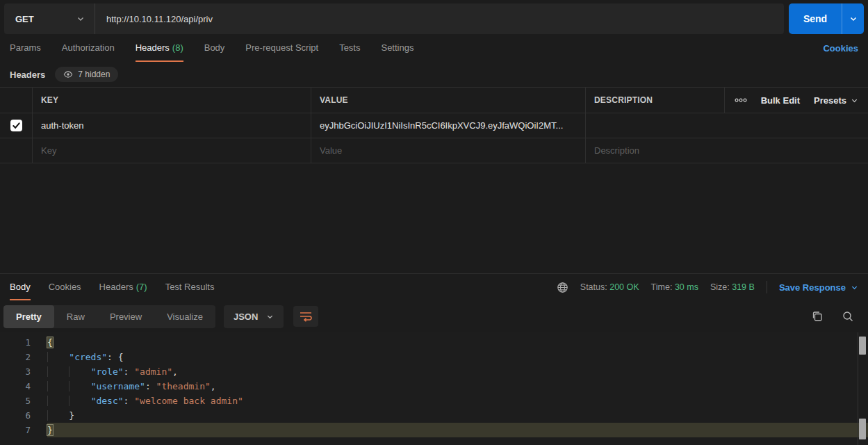  I want to click on status-badge: Status: 200 OK, so click(610, 287).